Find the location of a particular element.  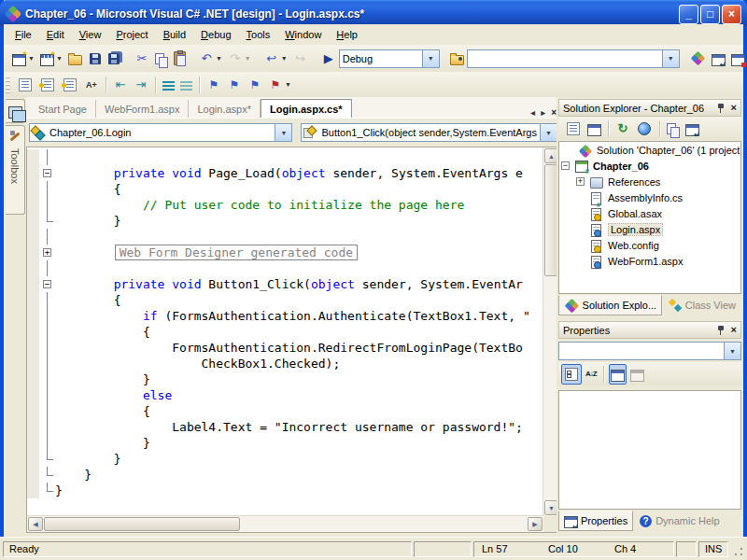

properties-combo-dropdown-icon: ▼ is located at coordinates (732, 351).